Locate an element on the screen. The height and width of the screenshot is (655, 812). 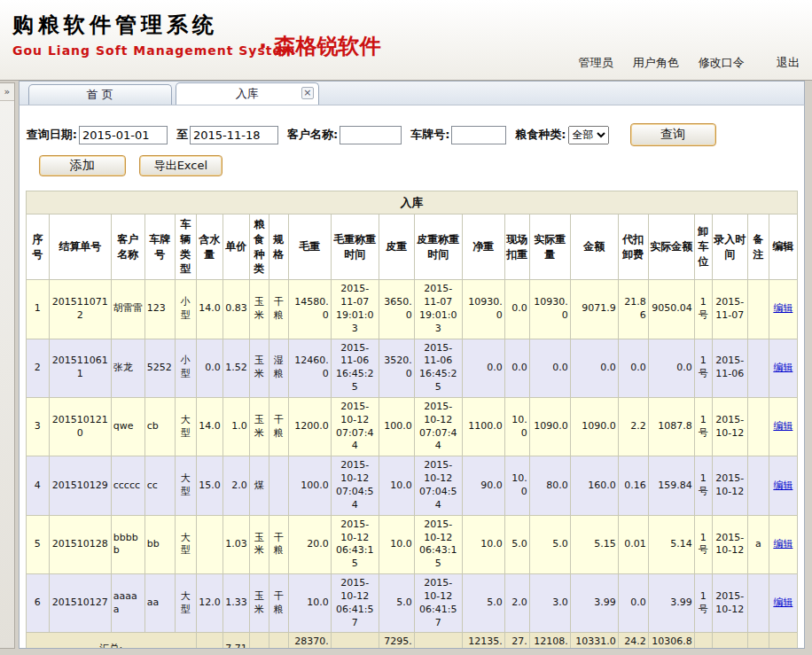
column-header: 编辑 is located at coordinates (783, 247).